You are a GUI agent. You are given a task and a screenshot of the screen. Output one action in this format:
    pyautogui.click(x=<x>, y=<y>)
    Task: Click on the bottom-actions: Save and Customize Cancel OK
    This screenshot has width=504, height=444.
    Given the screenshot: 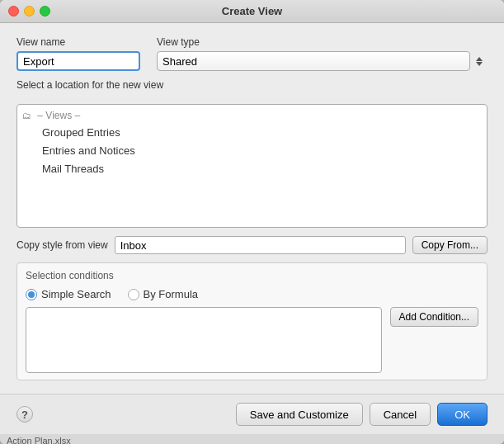 What is the action you would take?
    pyautogui.click(x=361, y=414)
    